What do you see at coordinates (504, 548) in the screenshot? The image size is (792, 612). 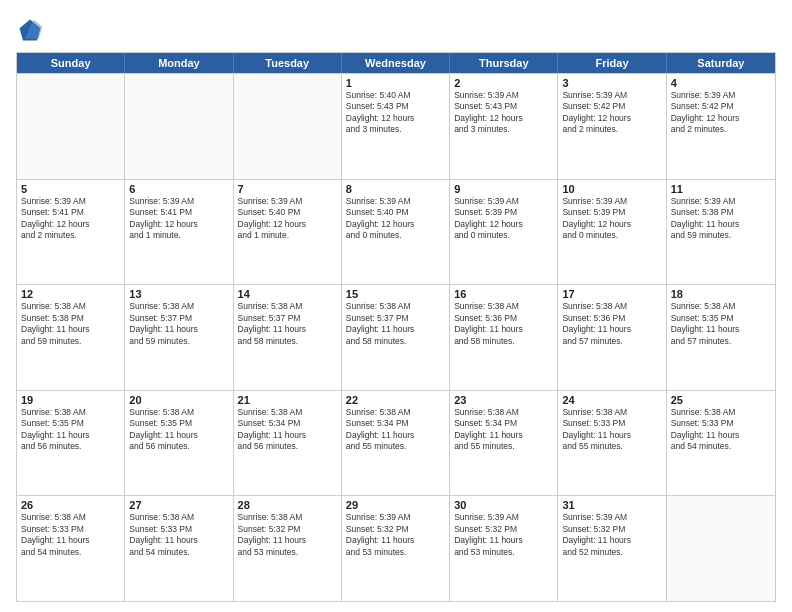 I see `calendar-cell: 30Sunrise: 5:39 AMSunset: 5:32 PMDayligh…` at bounding box center [504, 548].